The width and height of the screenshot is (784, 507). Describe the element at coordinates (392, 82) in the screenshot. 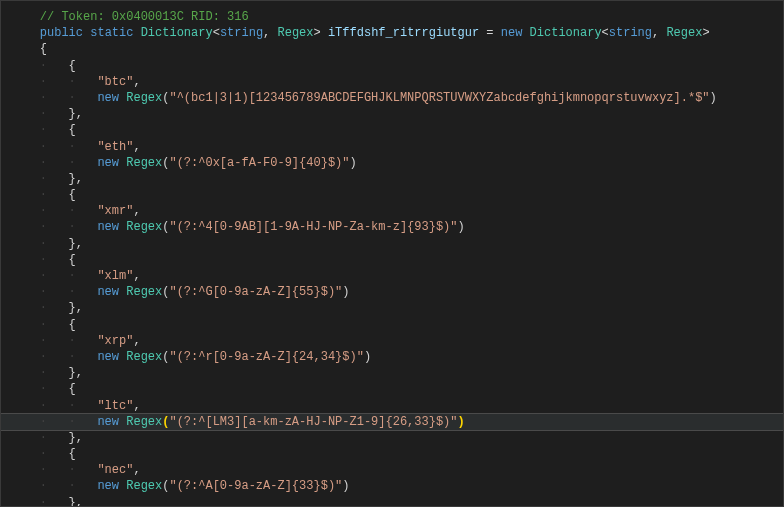

I see `code-line: · · "btc",` at that location.